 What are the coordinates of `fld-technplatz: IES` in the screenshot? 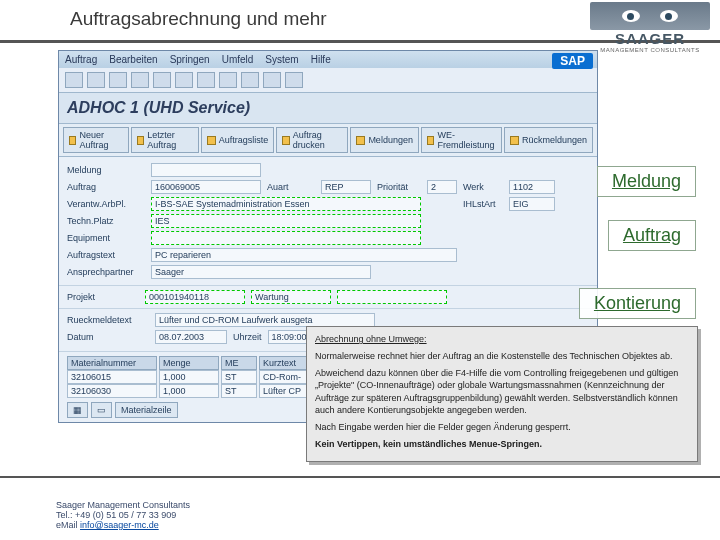 It's located at (286, 221).